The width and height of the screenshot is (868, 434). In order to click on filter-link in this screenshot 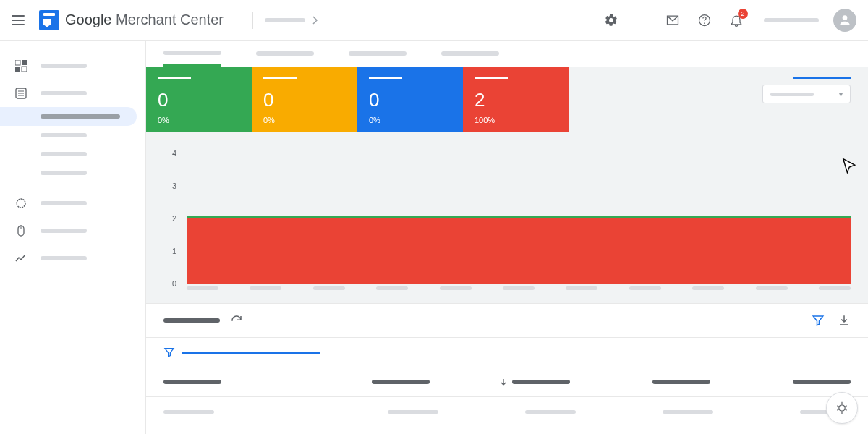, I will do `click(251, 353)`.